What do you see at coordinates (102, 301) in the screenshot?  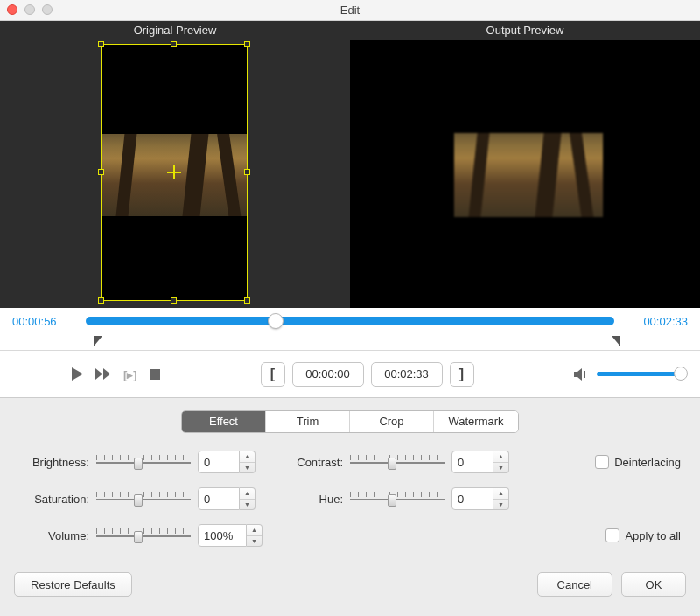 I see `crop-handle-bl` at bounding box center [102, 301].